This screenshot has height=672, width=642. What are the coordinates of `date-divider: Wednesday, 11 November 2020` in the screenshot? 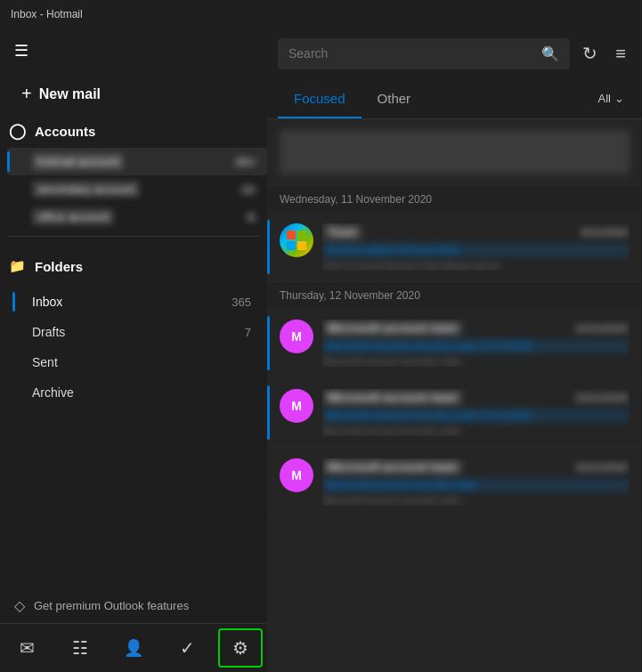 It's located at (454, 199).